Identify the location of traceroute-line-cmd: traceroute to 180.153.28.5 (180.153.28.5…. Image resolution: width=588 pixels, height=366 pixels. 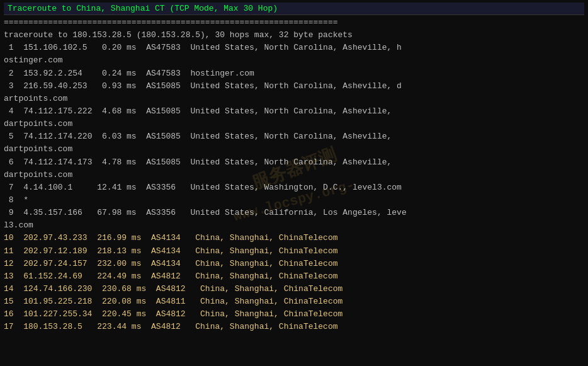
(294, 35).